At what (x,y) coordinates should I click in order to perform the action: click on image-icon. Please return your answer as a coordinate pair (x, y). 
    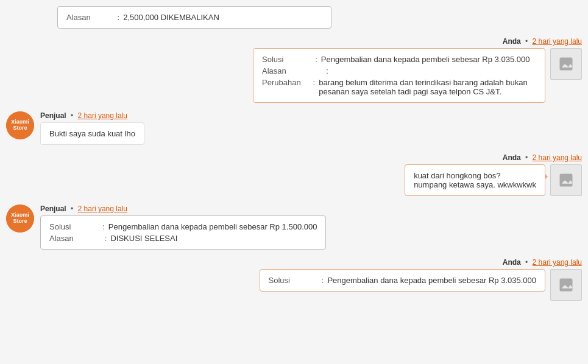
    Looking at the image, I should click on (566, 64).